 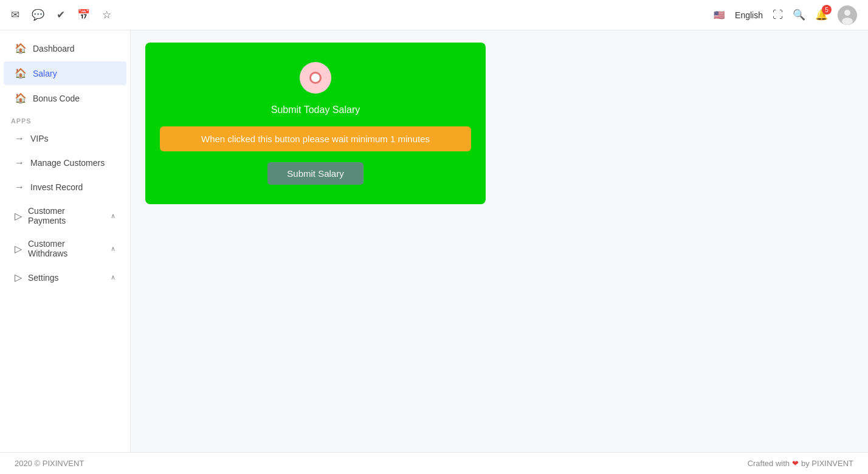 I want to click on sidebar-item-bonus-code: 🏠 Bonus Code, so click(x=65, y=98).